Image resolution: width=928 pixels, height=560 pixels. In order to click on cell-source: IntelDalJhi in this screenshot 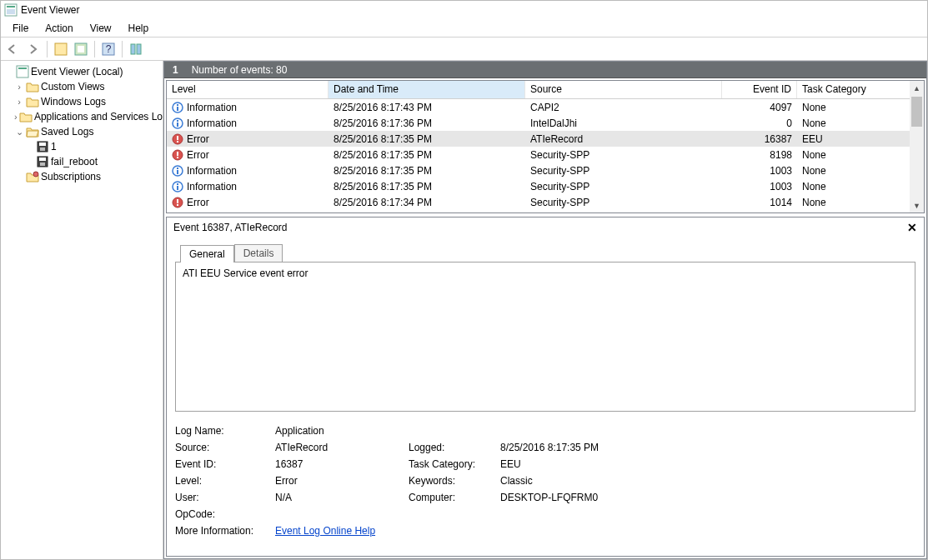, I will do `click(624, 123)`.